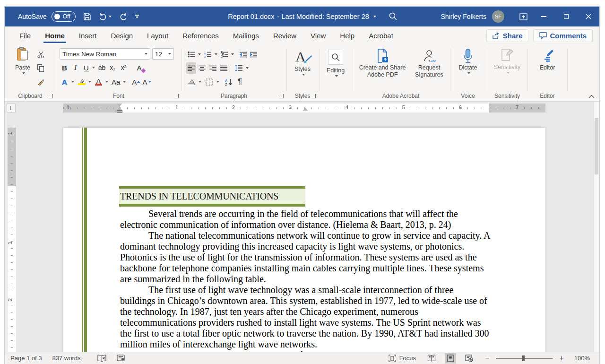  Describe the element at coordinates (24, 73) in the screenshot. I see `paste-dropdown-icon` at that location.